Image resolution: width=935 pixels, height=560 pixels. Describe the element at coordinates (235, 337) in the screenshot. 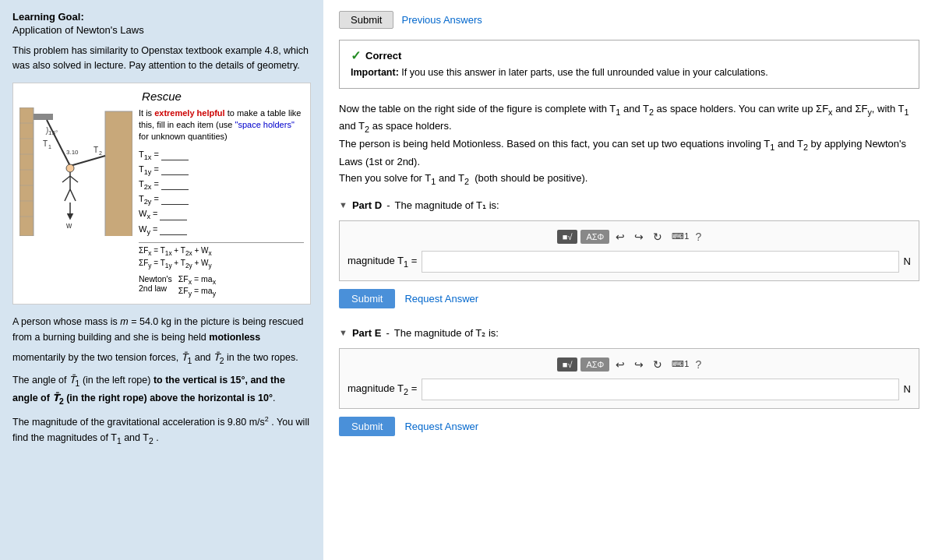

I see `motionless-text: motionless` at that location.